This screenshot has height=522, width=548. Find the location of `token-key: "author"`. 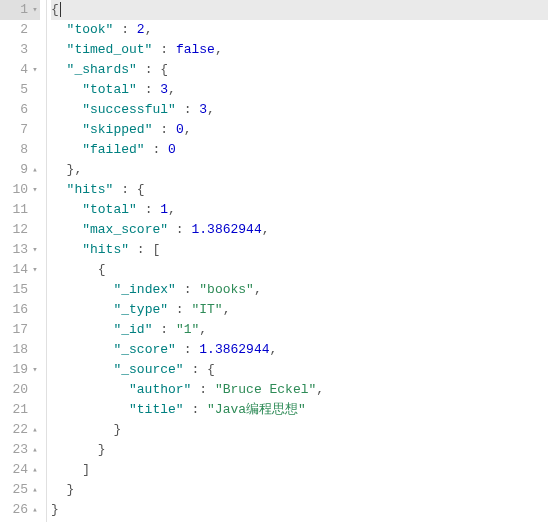

token-key: "author" is located at coordinates (160, 390).